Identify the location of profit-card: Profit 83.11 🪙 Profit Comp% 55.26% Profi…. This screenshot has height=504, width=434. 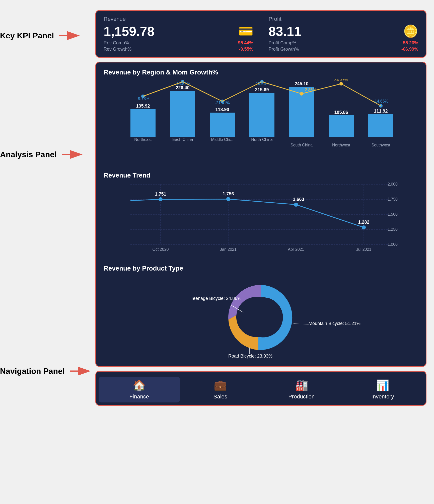
(340, 34).